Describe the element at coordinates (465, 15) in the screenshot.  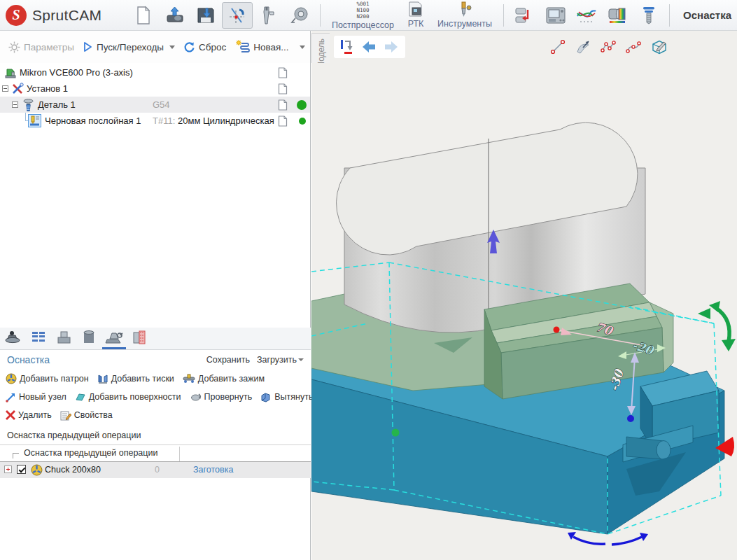
I see `tools-library-button: Инструменты` at that location.